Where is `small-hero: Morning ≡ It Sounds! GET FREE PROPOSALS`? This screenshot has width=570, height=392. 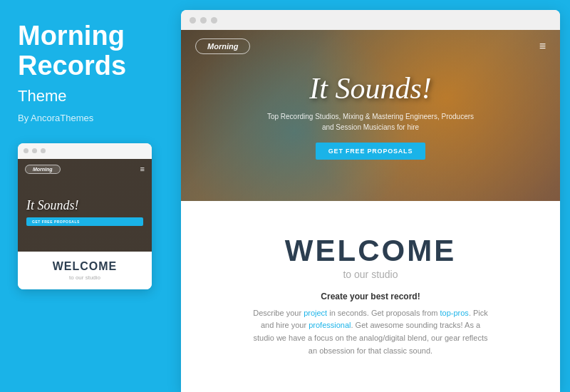 small-hero: Morning ≡ It Sounds! GET FREE PROPOSALS is located at coordinates (85, 205).